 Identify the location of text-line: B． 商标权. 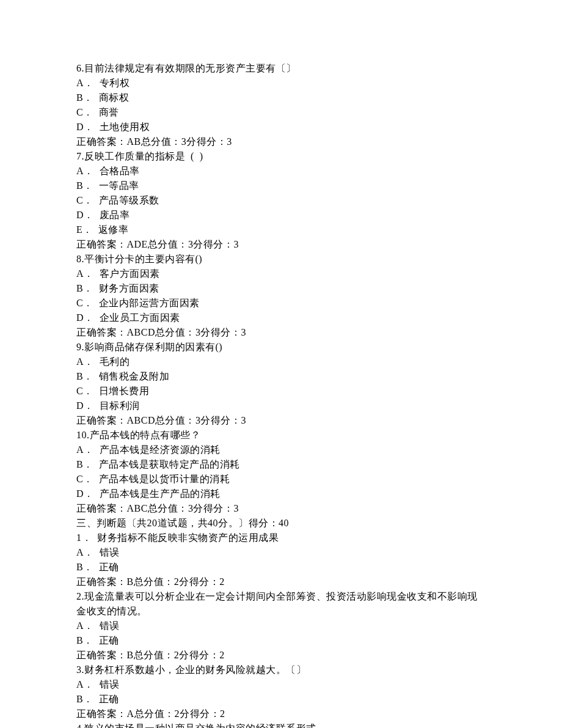
(281, 98).